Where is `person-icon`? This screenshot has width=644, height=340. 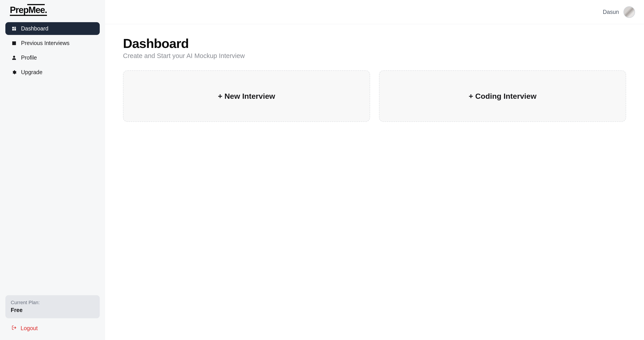 person-icon is located at coordinates (14, 58).